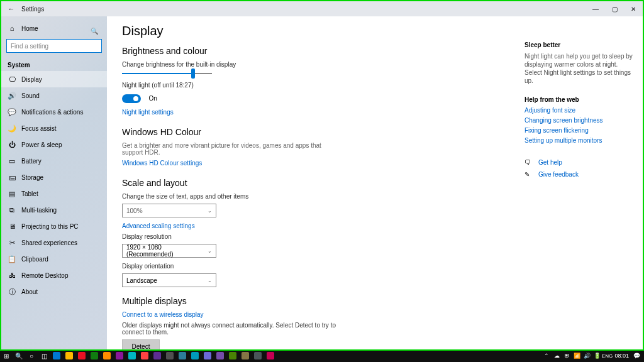 The height and width of the screenshot is (362, 644). Describe the element at coordinates (54, 177) in the screenshot. I see `sidebar-item-storage: 🖴Storage` at that location.